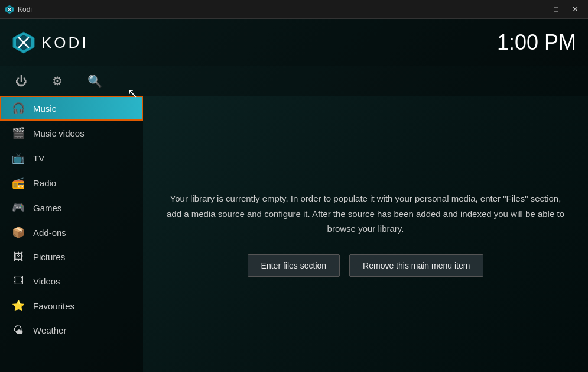  What do you see at coordinates (72, 282) in the screenshot?
I see `sidebar-item-videos: 🎞Videos` at bounding box center [72, 282].